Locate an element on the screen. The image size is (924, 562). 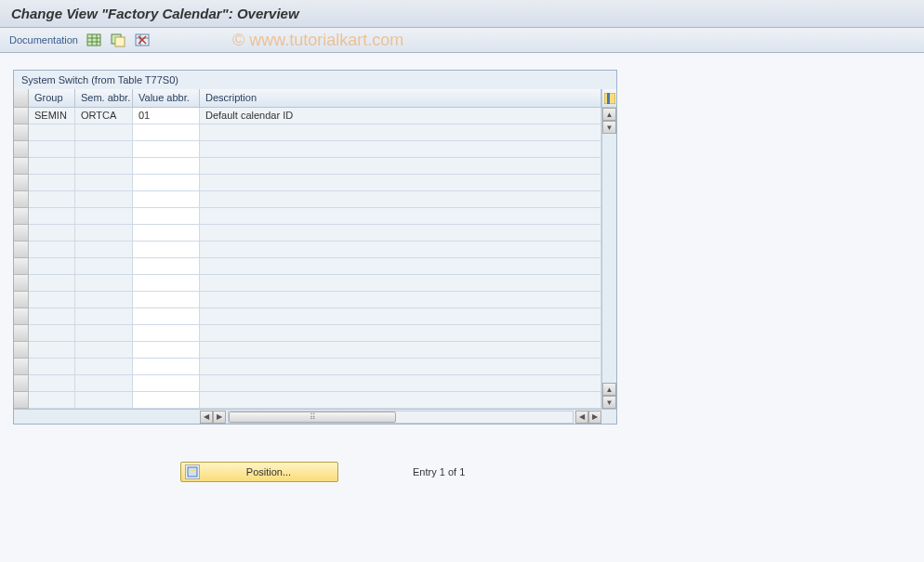
row-selector-column is located at coordinates (21, 249).